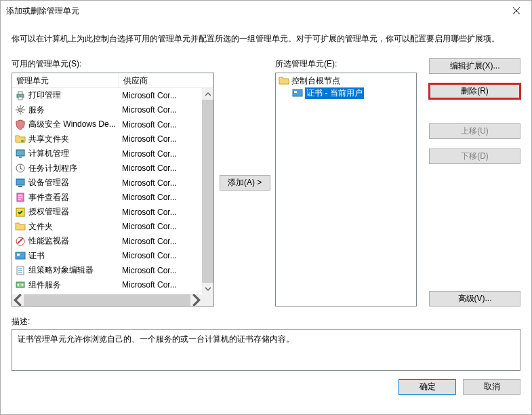 This screenshot has width=532, height=415. Describe the element at coordinates (107, 169) in the screenshot. I see `list-item: 任务计划程序Microsoft Cor...` at that location.